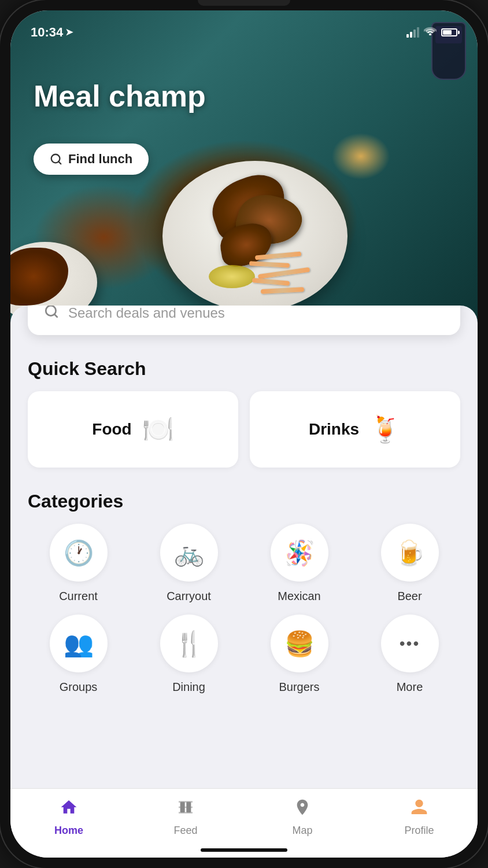  Describe the element at coordinates (302, 831) in the screenshot. I see `map-label: Map` at that location.